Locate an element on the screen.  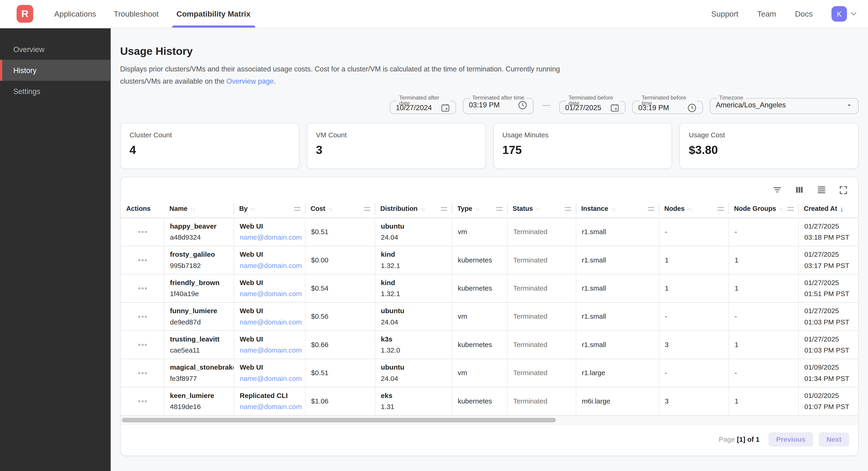
timezone-select: Timezone America/Los_Angeles is located at coordinates (784, 105).